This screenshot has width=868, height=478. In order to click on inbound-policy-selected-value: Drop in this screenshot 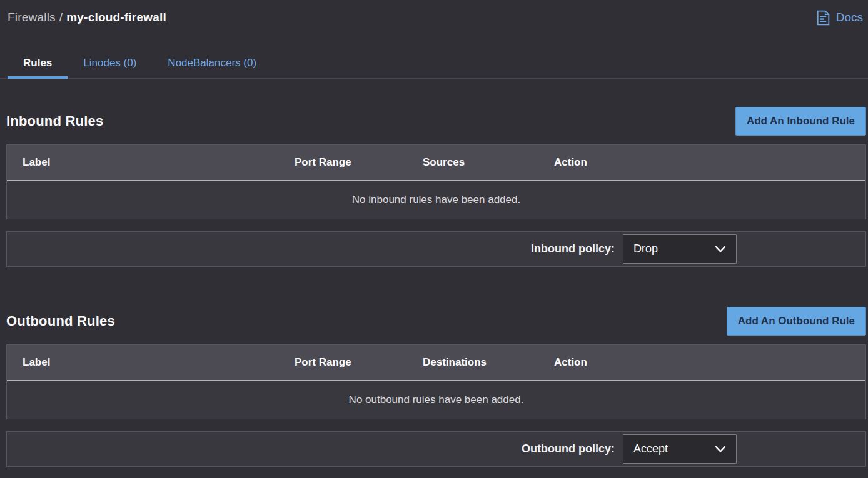, I will do `click(645, 249)`.